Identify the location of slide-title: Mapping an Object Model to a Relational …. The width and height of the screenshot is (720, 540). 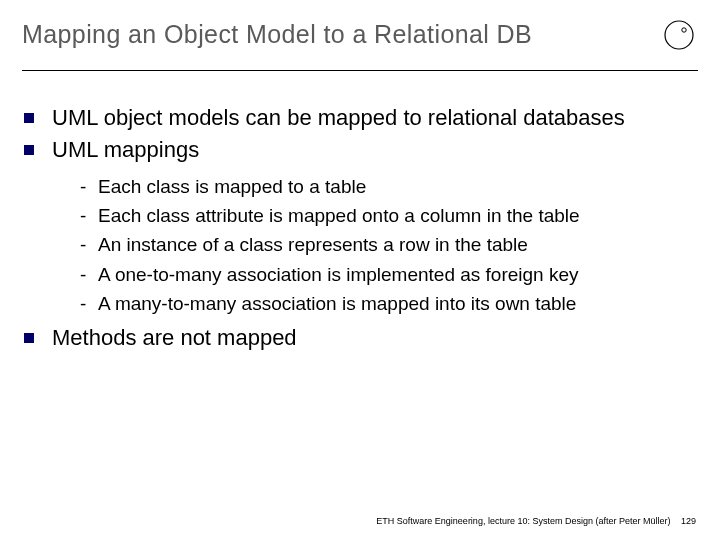
(277, 34).